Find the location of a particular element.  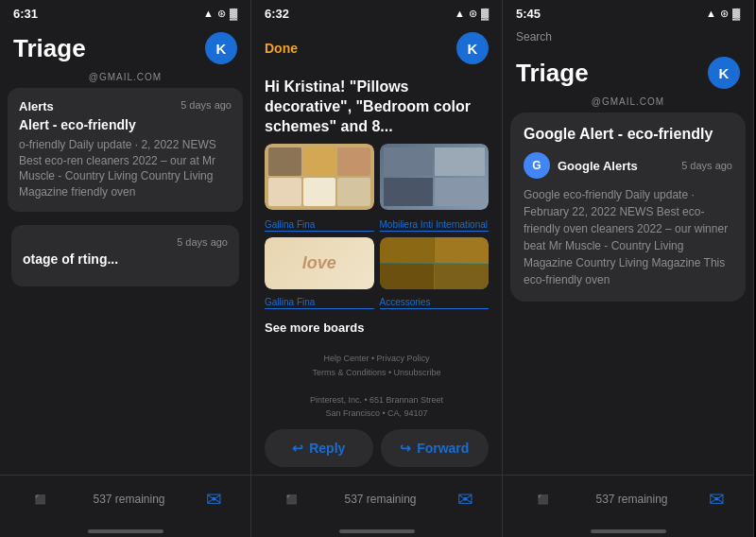

middle-status-bar: 6:32 ▲ ⊛ ▓ is located at coordinates (376, 13).